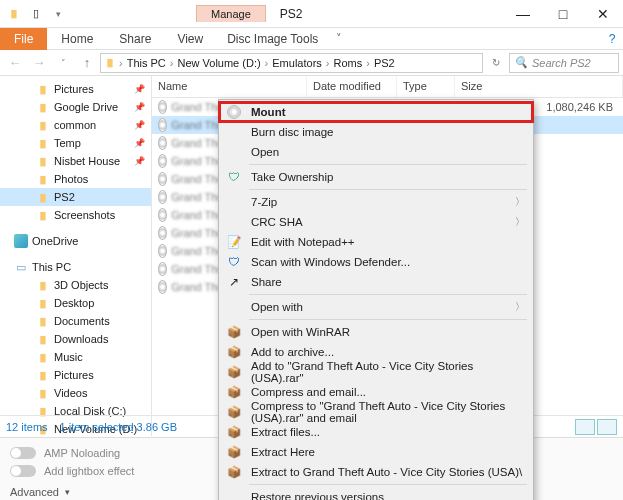  I want to click on help-icon: ?, so click(612, 39).